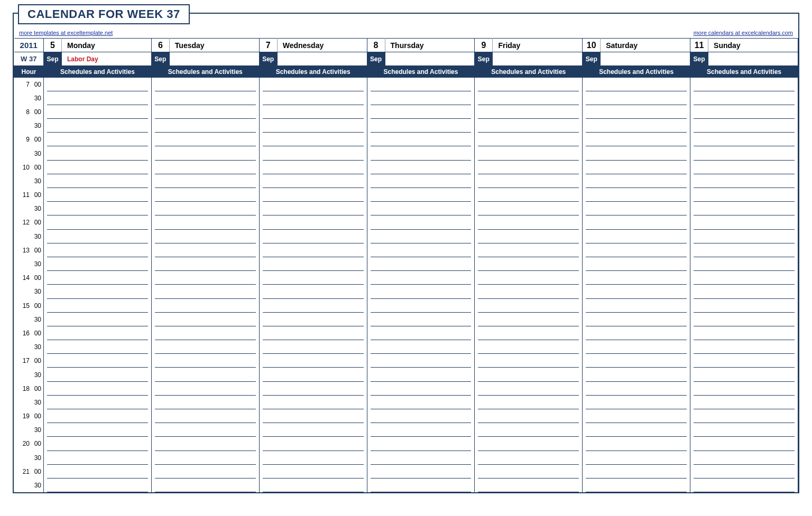  What do you see at coordinates (66, 33) in the screenshot?
I see `templates-link: more templates at exceltemplate.net` at bounding box center [66, 33].